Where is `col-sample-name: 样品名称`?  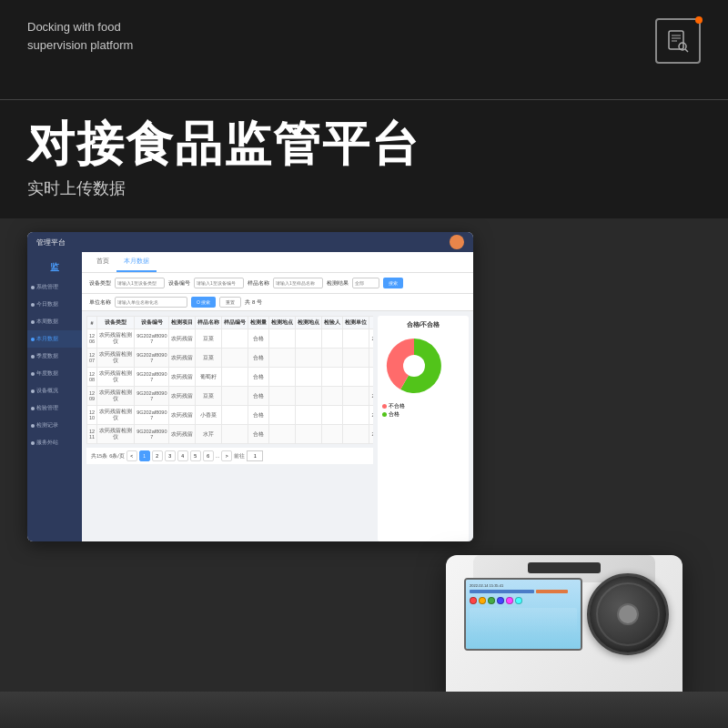
col-sample-name: 样品名称 is located at coordinates (209, 323).